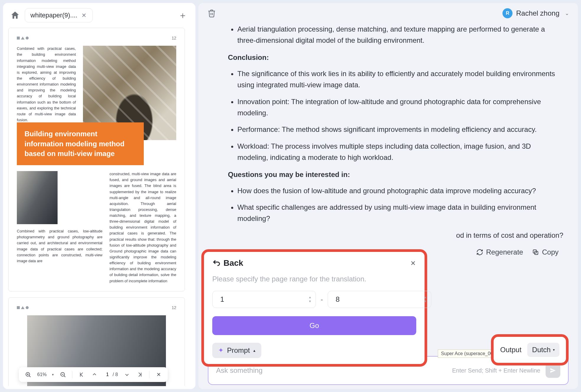  What do you see at coordinates (264, 299) in the screenshot?
I see `range-from-input: ▲▼` at bounding box center [264, 299].